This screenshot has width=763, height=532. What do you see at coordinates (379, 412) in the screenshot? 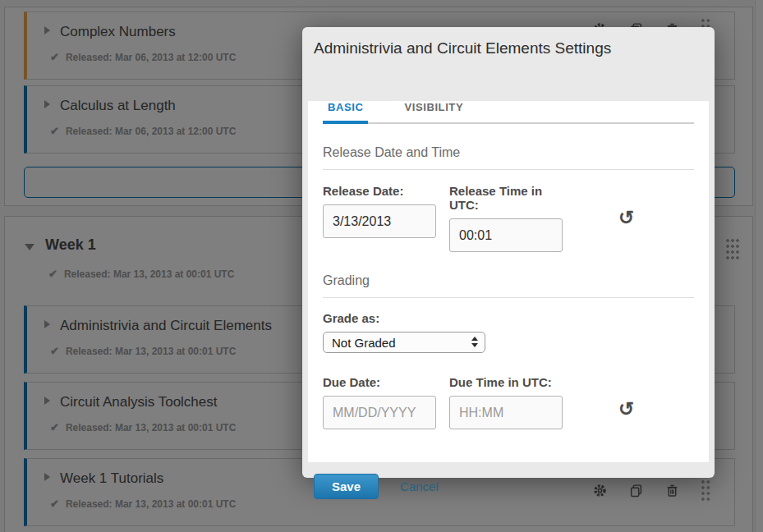
I see `due-date-input` at bounding box center [379, 412].